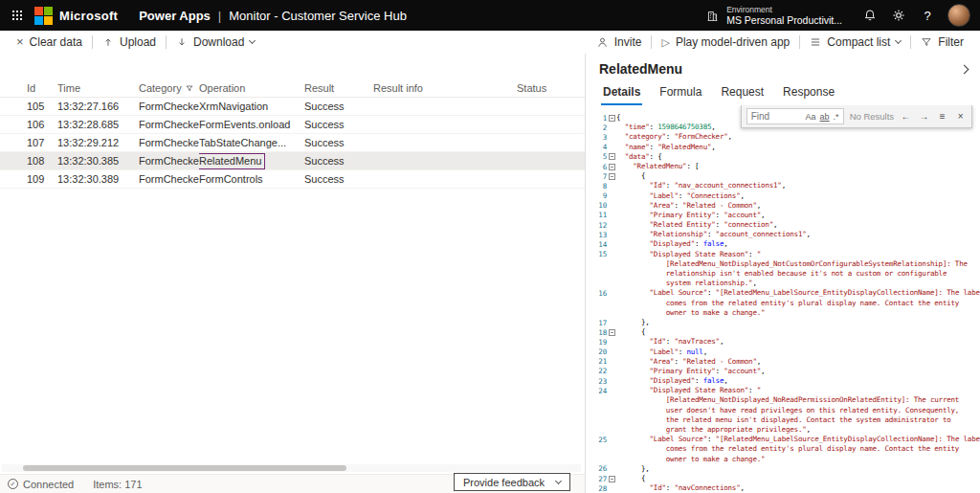 Image resolution: width=980 pixels, height=493 pixels. Describe the element at coordinates (665, 42) in the screenshot. I see `play-icon: ▷` at that location.